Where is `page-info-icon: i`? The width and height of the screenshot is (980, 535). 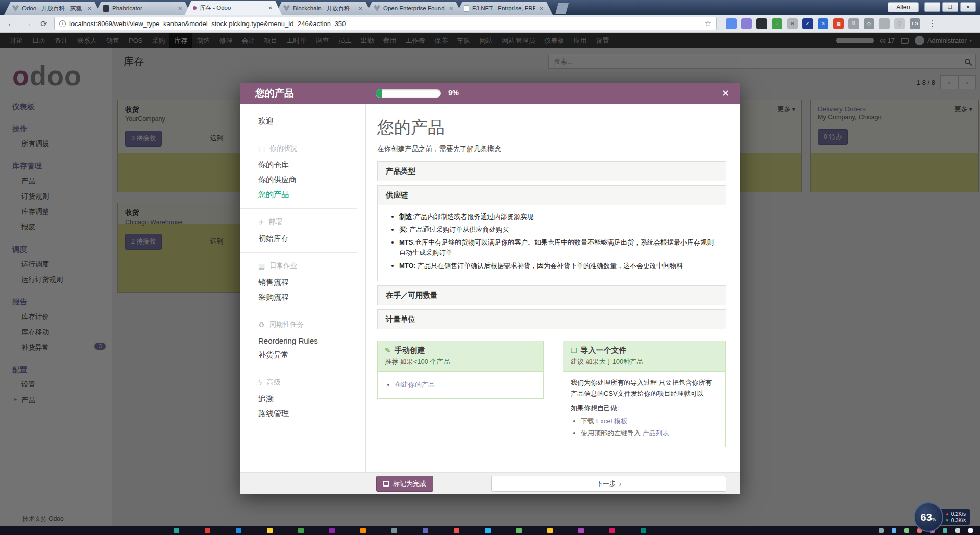 page-info-icon: i is located at coordinates (62, 23).